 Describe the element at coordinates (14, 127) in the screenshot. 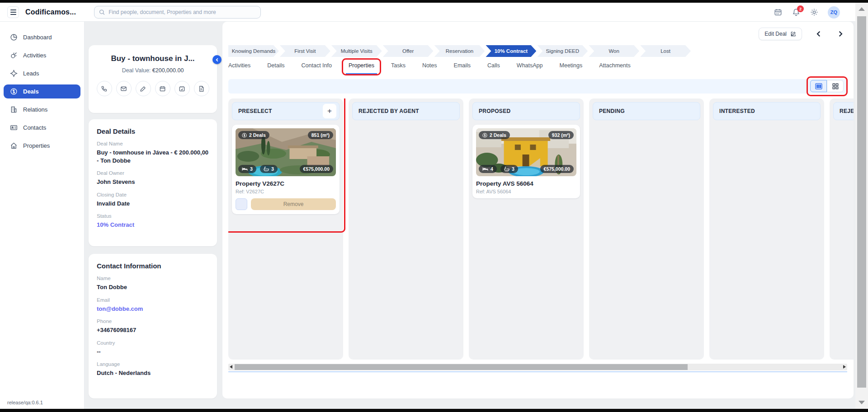

I see `contacts-card-icon` at that location.